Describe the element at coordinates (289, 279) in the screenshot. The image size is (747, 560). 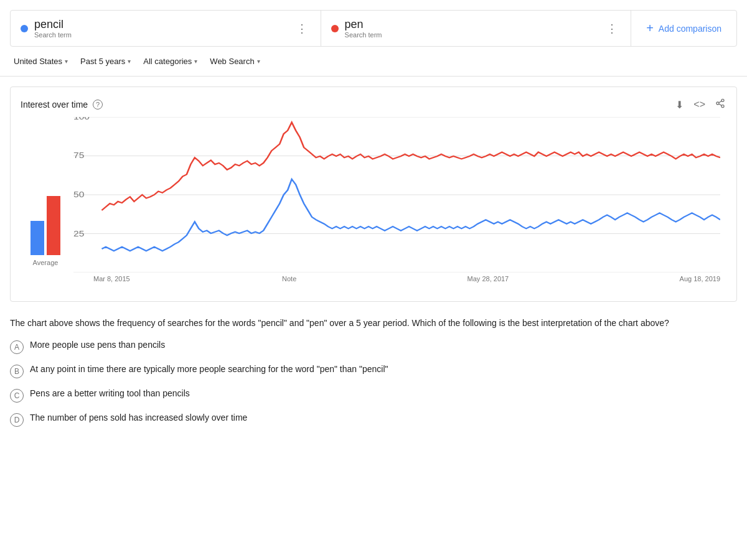
I see `note-label: Note` at that location.